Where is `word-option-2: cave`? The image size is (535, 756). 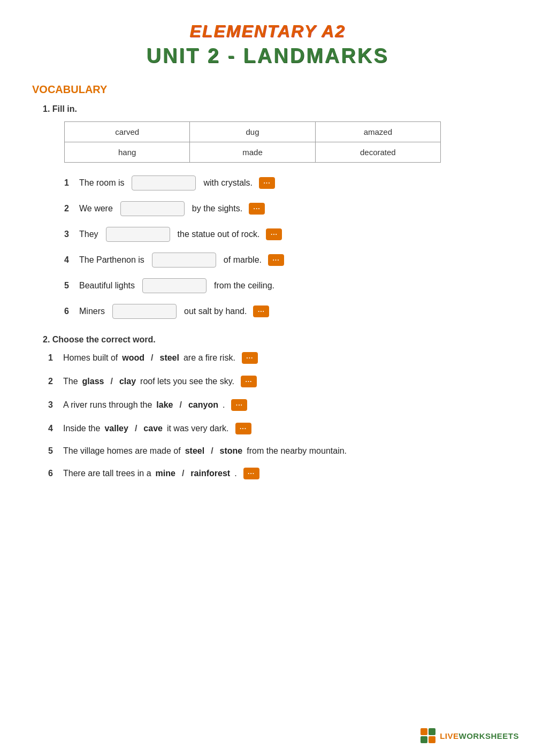
word-option-2: cave is located at coordinates (153, 429).